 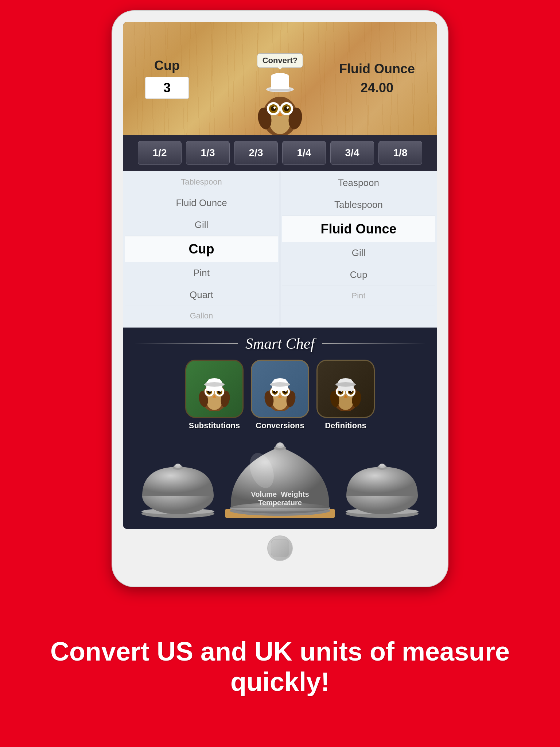 What do you see at coordinates (400, 153) in the screenshot?
I see `fraction-btn-eighth: 1/8` at bounding box center [400, 153].